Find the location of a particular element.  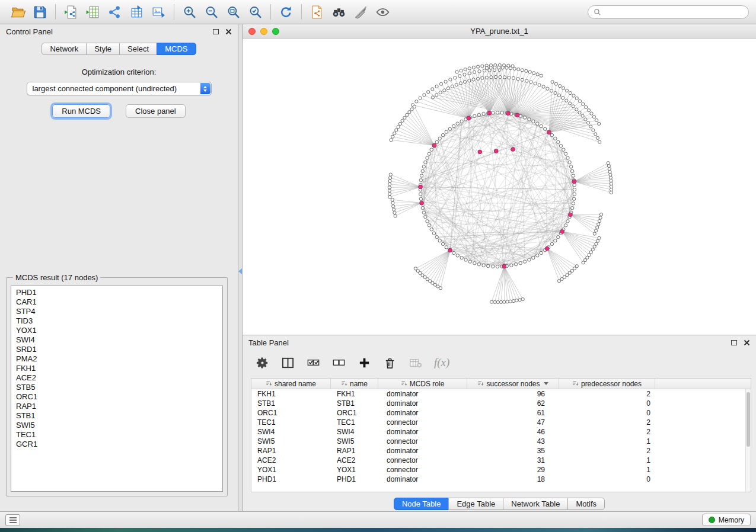

tab-mcds: MCDS is located at coordinates (176, 49).